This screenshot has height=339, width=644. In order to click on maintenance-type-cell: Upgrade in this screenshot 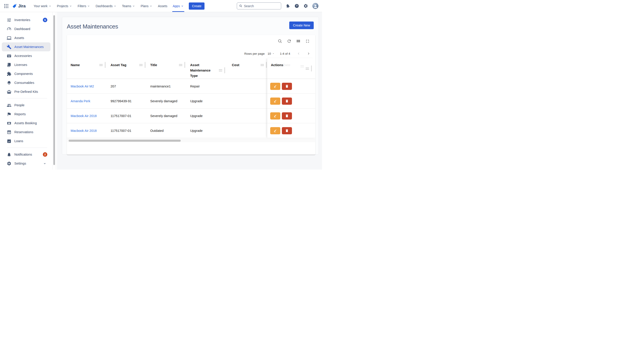, I will do `click(196, 101)`.